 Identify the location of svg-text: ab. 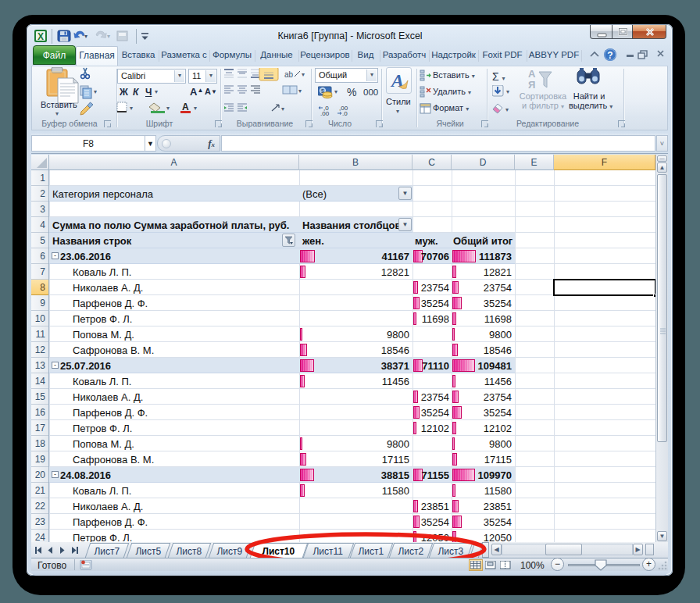
(289, 75).